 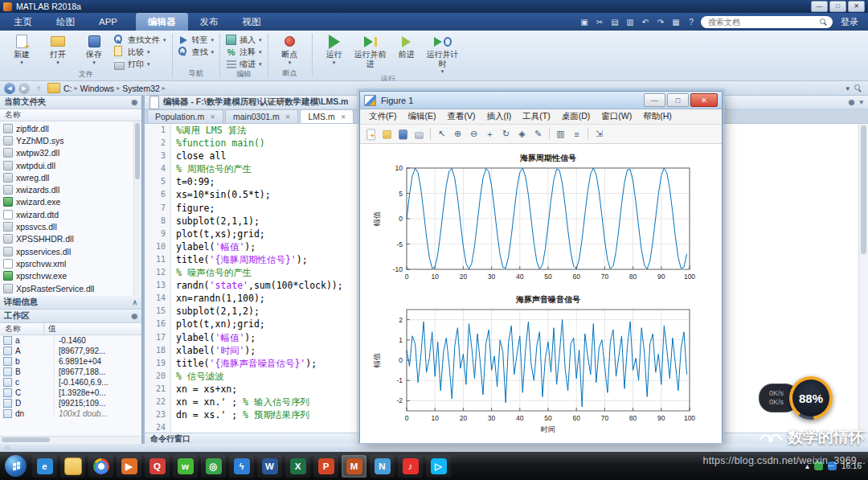 What do you see at coordinates (326, 116) in the screenshot?
I see `editor-tab-lms: LMS.m✕` at bounding box center [326, 116].